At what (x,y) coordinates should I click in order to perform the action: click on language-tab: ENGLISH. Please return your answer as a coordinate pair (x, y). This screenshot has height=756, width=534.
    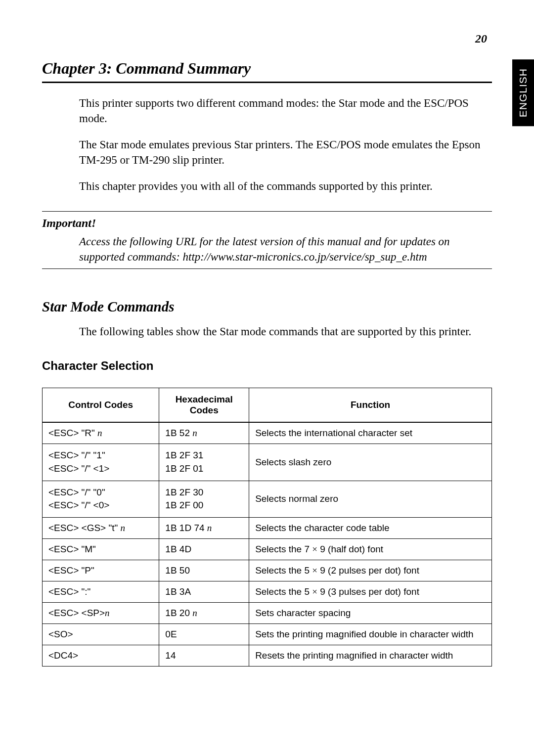
    Looking at the image, I should click on (523, 93).